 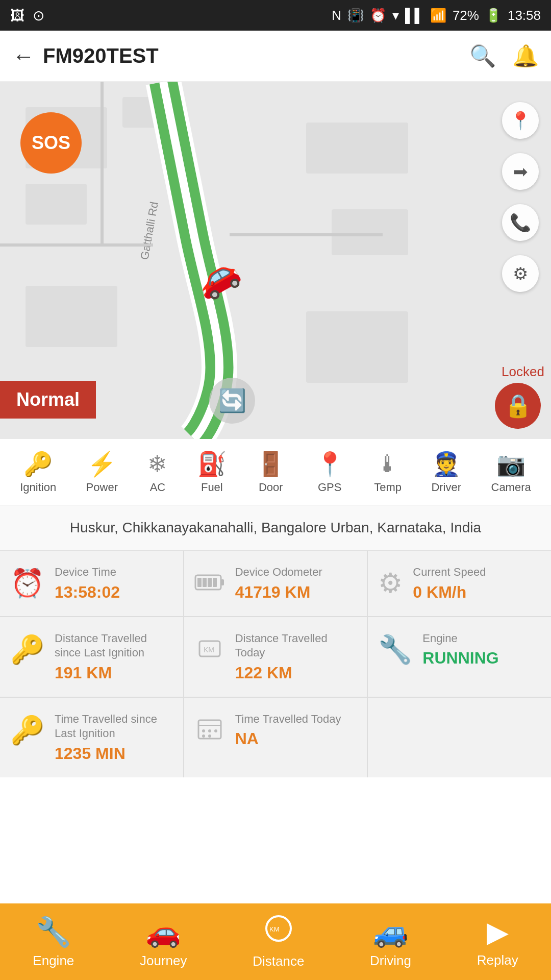 I want to click on map-phone-icon: 📞, so click(x=520, y=223).